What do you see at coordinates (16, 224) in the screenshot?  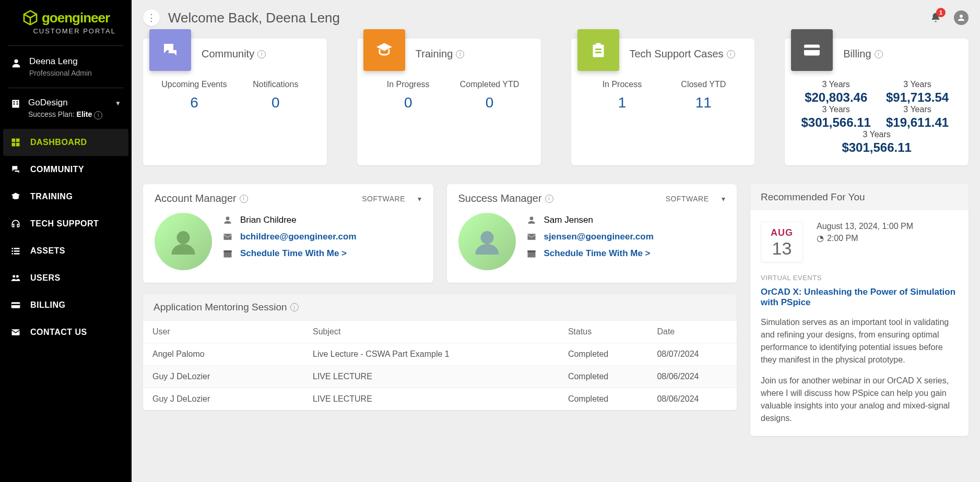 I see `headset-icon` at bounding box center [16, 224].